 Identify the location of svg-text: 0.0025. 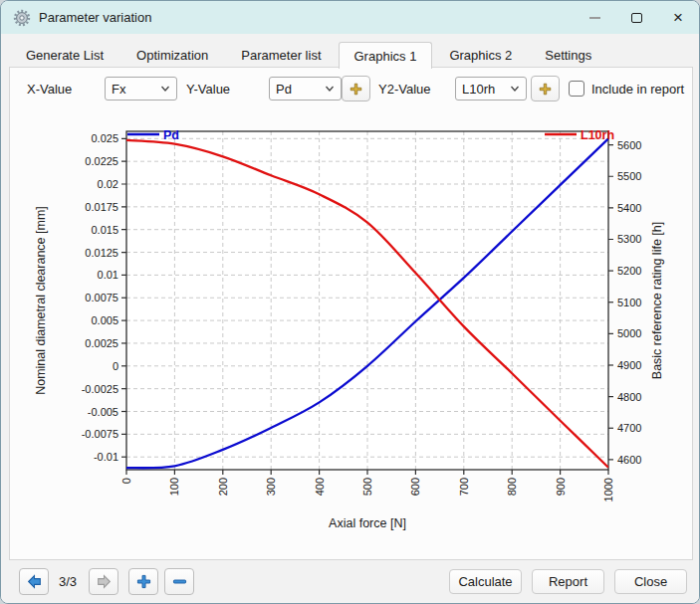
(102, 343).